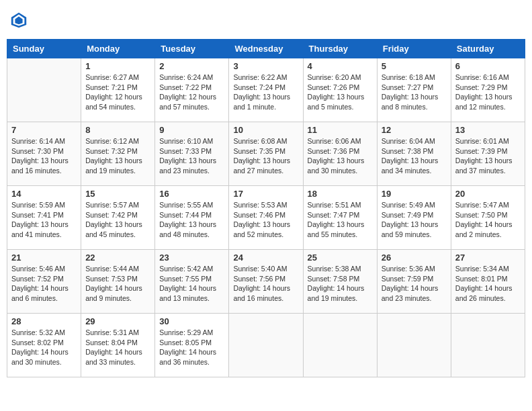 The height and width of the screenshot is (411, 532). I want to click on calendar-cell: 20Sunrise: 5:47 AM Sunset: 7:50 PM Dayli…, so click(488, 218).